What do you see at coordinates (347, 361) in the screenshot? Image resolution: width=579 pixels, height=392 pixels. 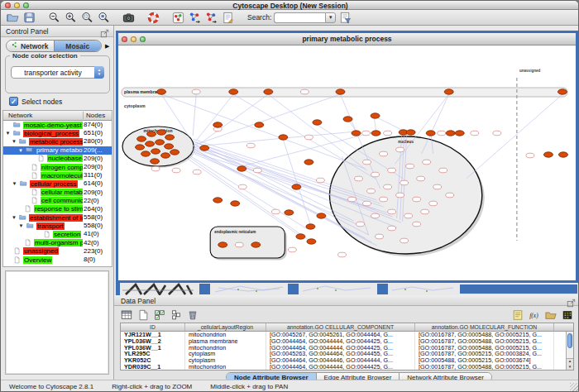 I see `table-row: YKR052Ccytoplasm[GO:0044464, GO:0044446,…` at bounding box center [347, 361].